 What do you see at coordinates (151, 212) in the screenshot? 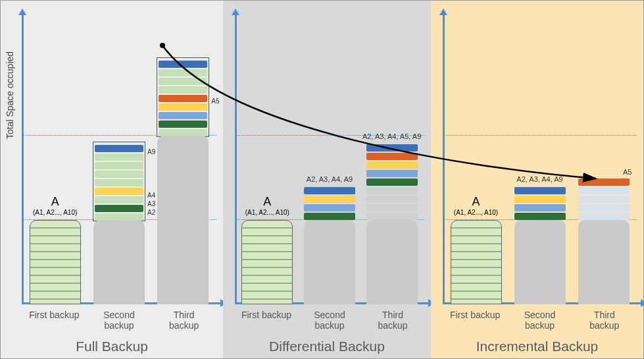
I see `anno-a2: A2` at bounding box center [151, 212].